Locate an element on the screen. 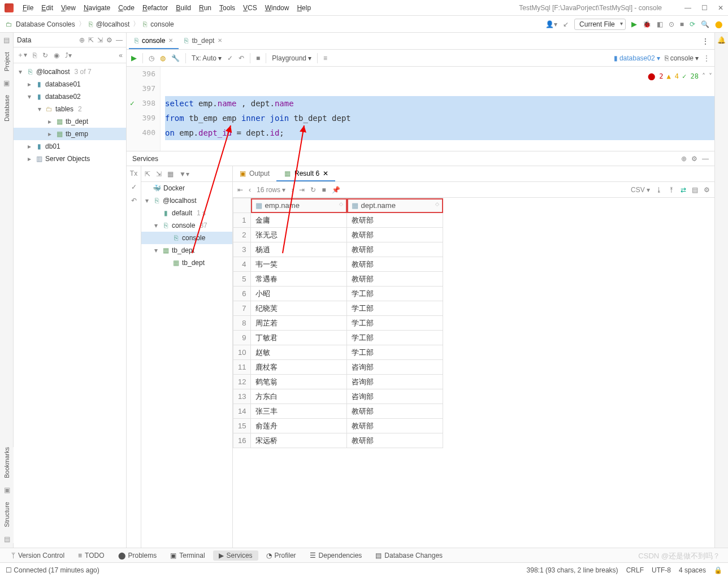 The width and height of the screenshot is (728, 577). table-row: 6小昭学工部 is located at coordinates (338, 294).